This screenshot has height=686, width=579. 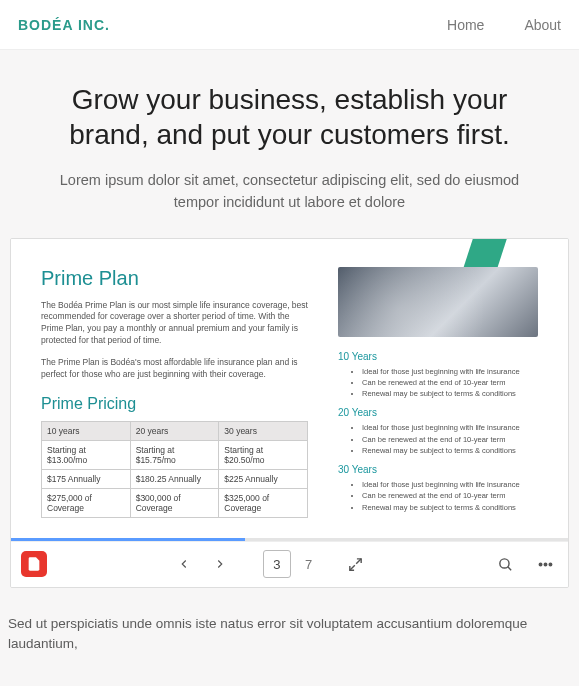 I want to click on prev-page-button, so click(x=184, y=564).